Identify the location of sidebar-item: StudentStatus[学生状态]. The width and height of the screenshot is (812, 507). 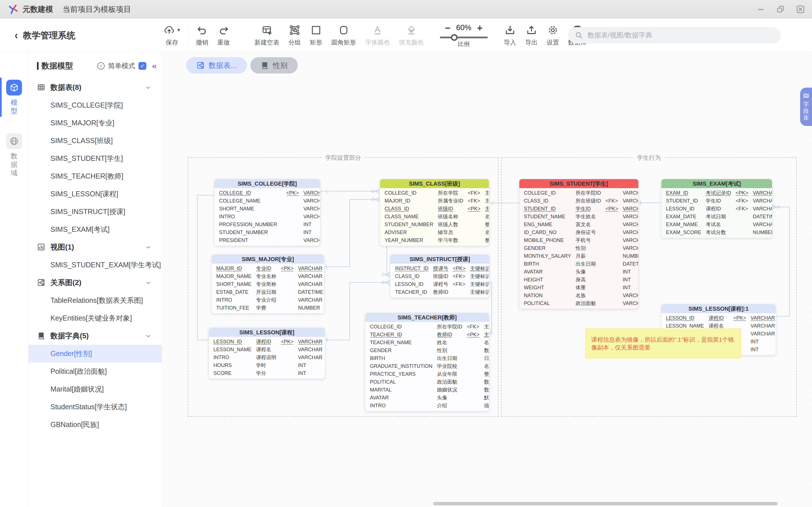
(95, 407).